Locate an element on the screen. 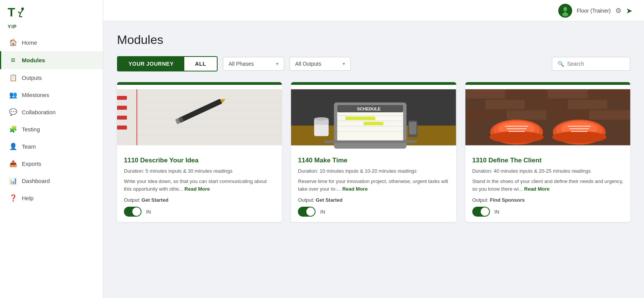 This screenshot has width=644, height=298. card-body-1110: 1110 Describe Your Idea Duration: 5 minu… is located at coordinates (200, 186).